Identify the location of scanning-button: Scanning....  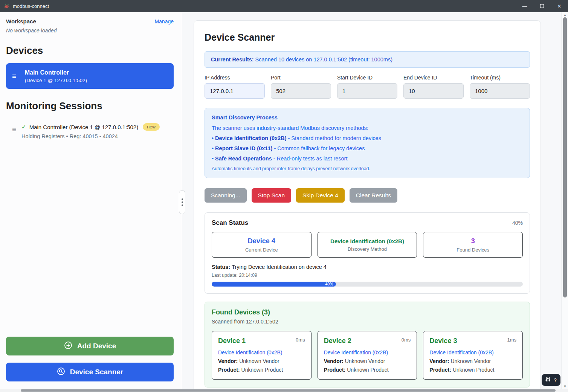
(226, 195).